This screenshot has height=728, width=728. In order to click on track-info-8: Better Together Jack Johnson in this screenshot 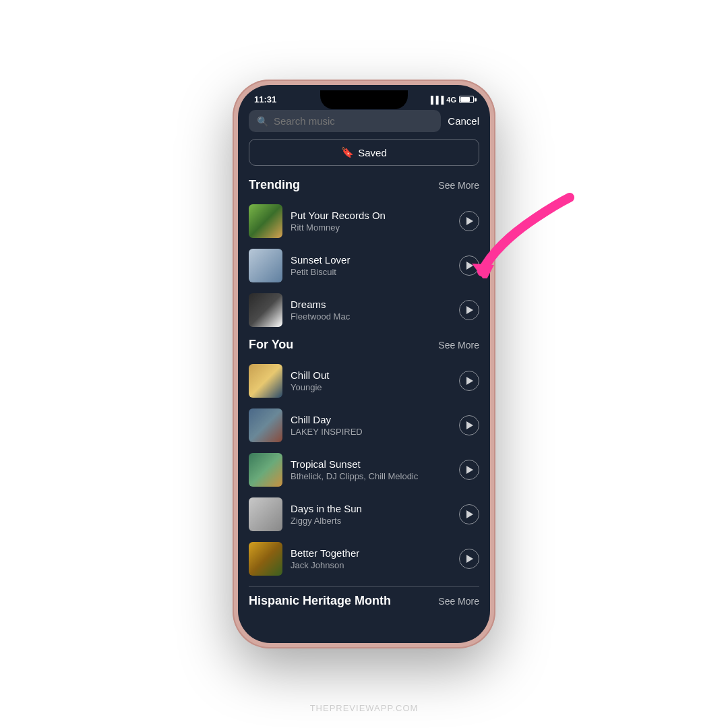, I will do `click(371, 559)`.